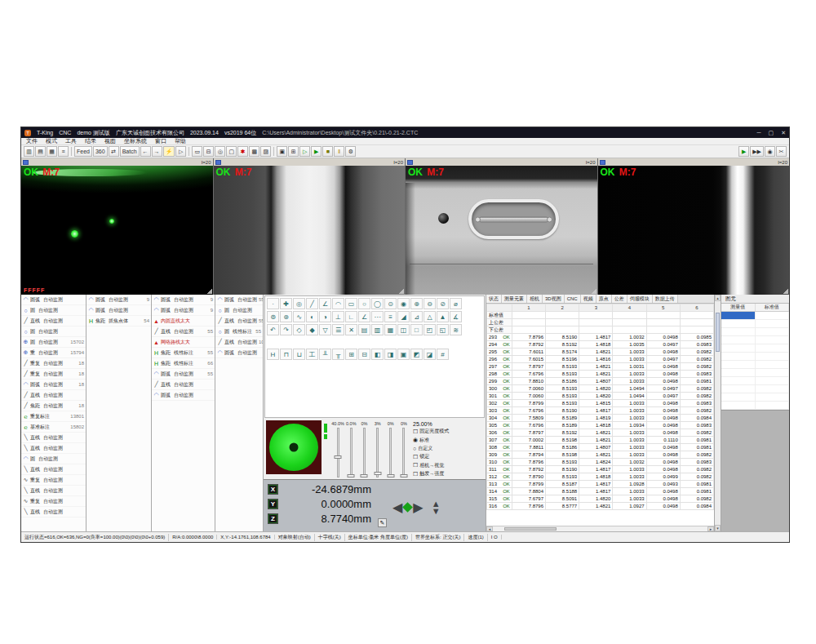  I want to click on menu-item-4: 视图, so click(110, 141).